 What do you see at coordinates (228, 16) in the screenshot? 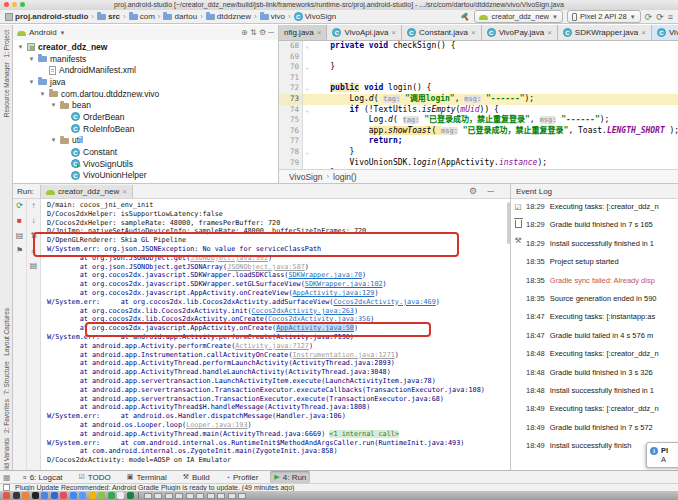
I see `breadcrumb-item: dtddznew` at bounding box center [228, 16].